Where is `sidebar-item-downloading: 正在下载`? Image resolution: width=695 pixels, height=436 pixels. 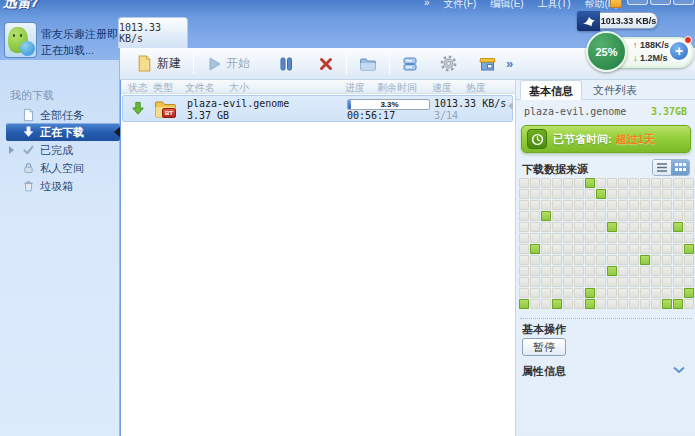
sidebar-item-downloading: 正在下载 is located at coordinates (60, 132).